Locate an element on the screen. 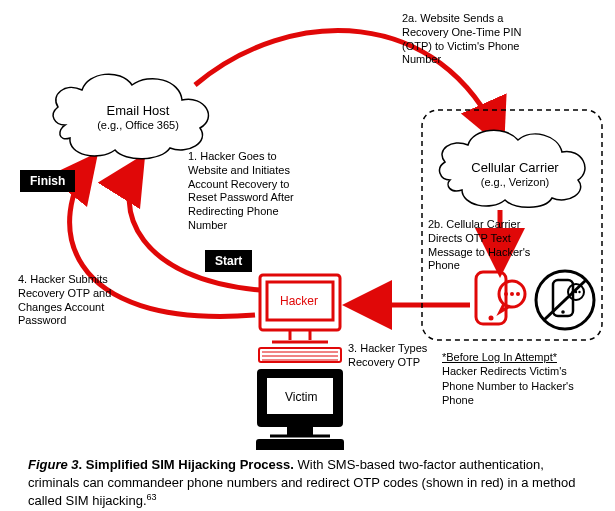  victim-computer-icon is located at coordinates (300, 410).